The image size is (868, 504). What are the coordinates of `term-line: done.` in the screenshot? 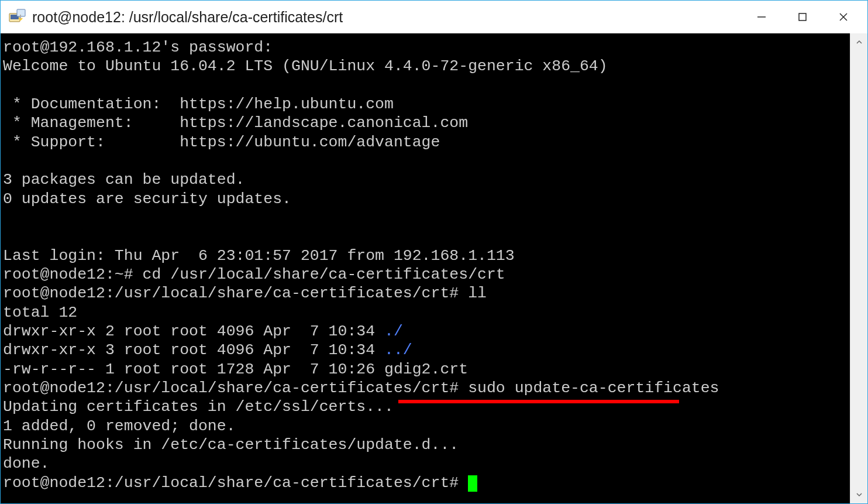 It's located at (26, 464).